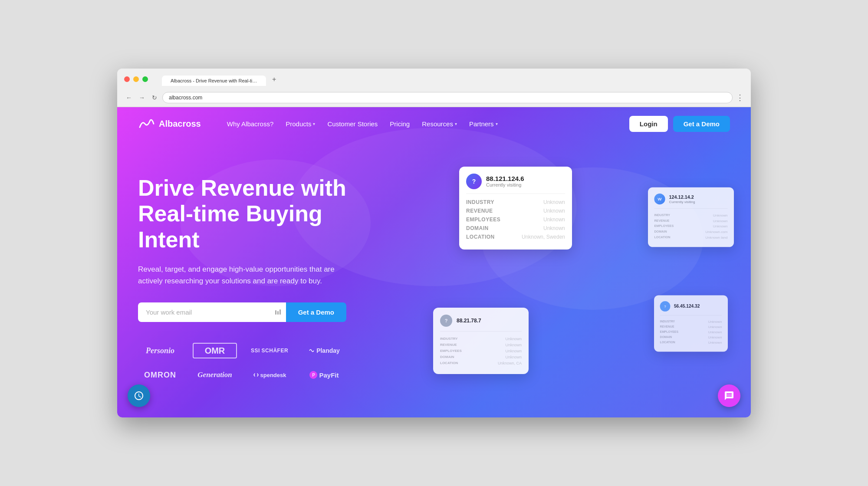 Image resolution: width=868 pixels, height=486 pixels. Describe the element at coordinates (554, 202) in the screenshot. I see `main-industry-value: Unknown` at that location.